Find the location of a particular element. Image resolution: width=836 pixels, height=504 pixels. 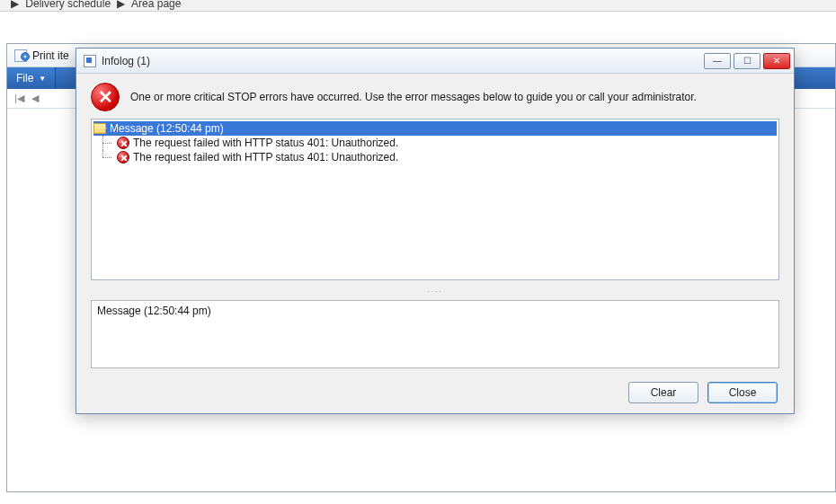

tree-root-label: Message (12:50:44 pm) is located at coordinates (167, 128).